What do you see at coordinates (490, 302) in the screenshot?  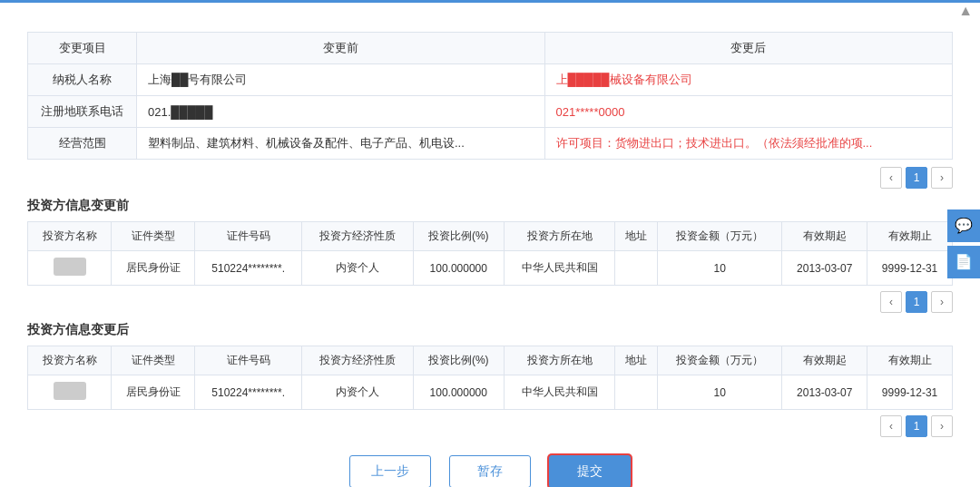 I see `invest-before-pagination: ‹ 1 ›` at bounding box center [490, 302].